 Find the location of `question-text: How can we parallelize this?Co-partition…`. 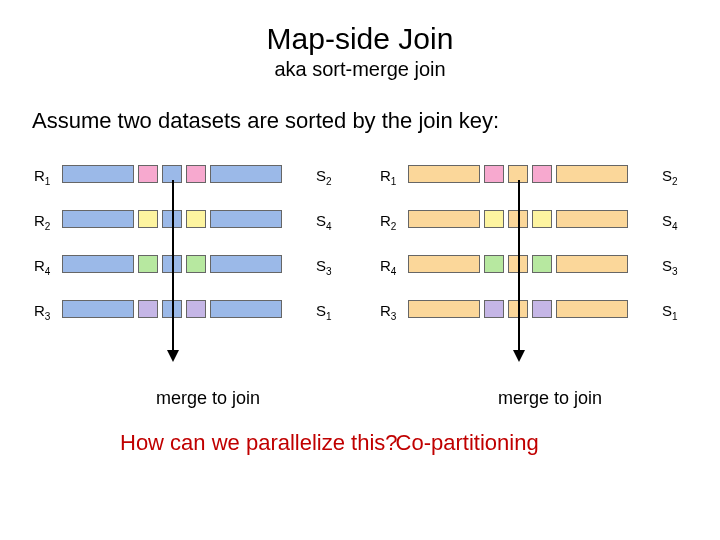

question-text: How can we parallelize this?Co-partition… is located at coordinates (330, 443).